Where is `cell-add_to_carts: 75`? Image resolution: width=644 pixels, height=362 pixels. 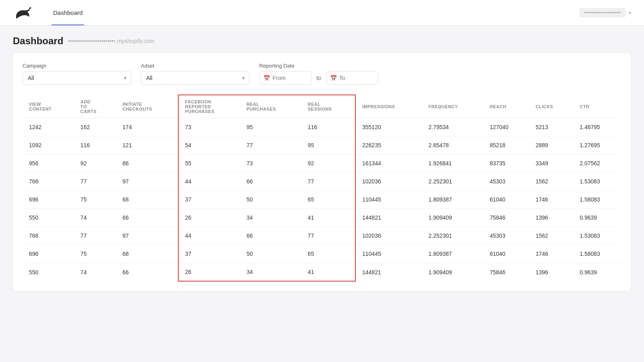
cell-add_to_carts: 75 is located at coordinates (95, 200).